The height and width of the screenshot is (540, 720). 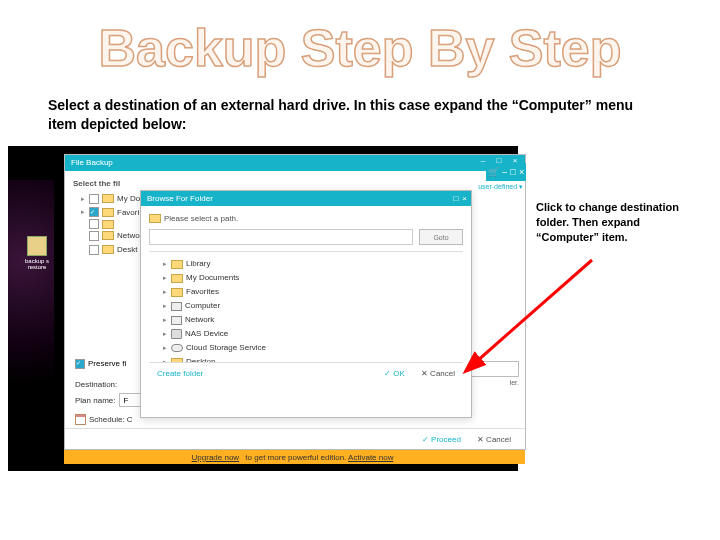 What do you see at coordinates (176, 334) in the screenshot?
I see `nas-icon` at bounding box center [176, 334].